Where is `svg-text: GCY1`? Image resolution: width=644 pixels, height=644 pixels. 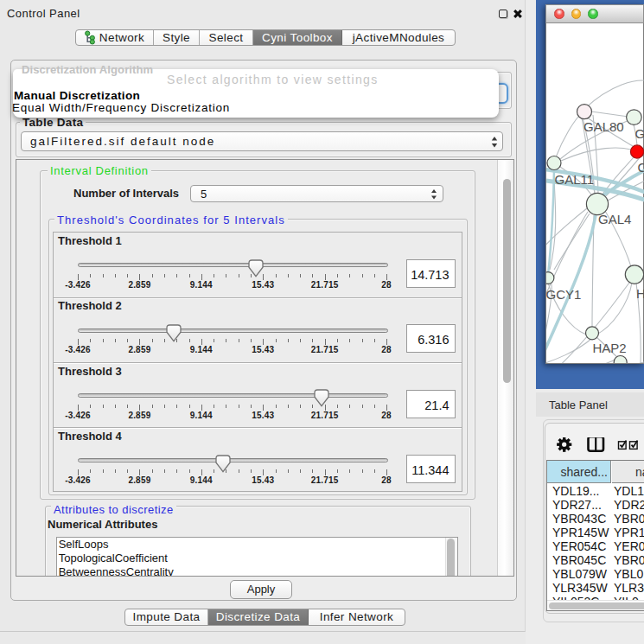
svg-text: GCY1 is located at coordinates (564, 294).